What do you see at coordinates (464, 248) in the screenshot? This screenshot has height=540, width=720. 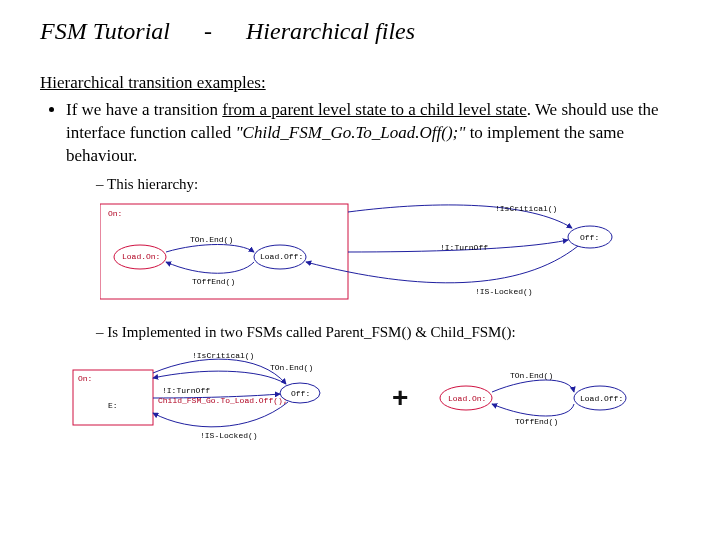 I see `d1-iturnoff: !I:TurnOff` at bounding box center [464, 248].